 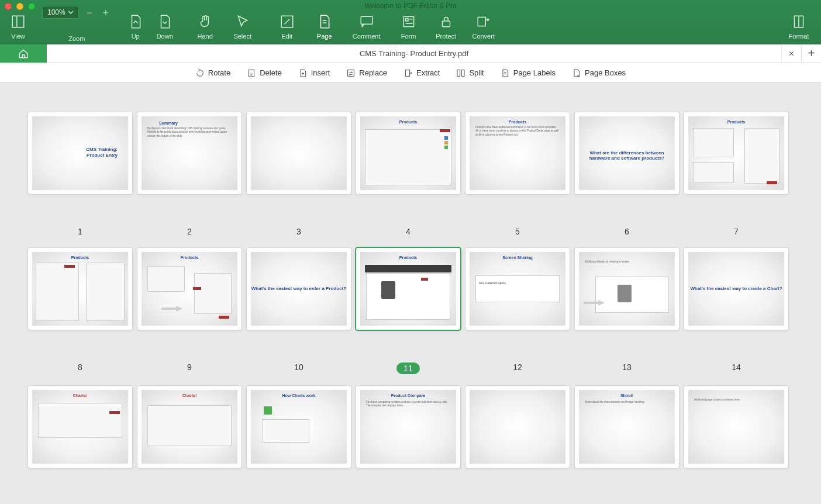 What do you see at coordinates (518, 289) in the screenshot?
I see `thumbnail-page-12: Screen Sharing NZL Gallectus specs` at bounding box center [518, 289].